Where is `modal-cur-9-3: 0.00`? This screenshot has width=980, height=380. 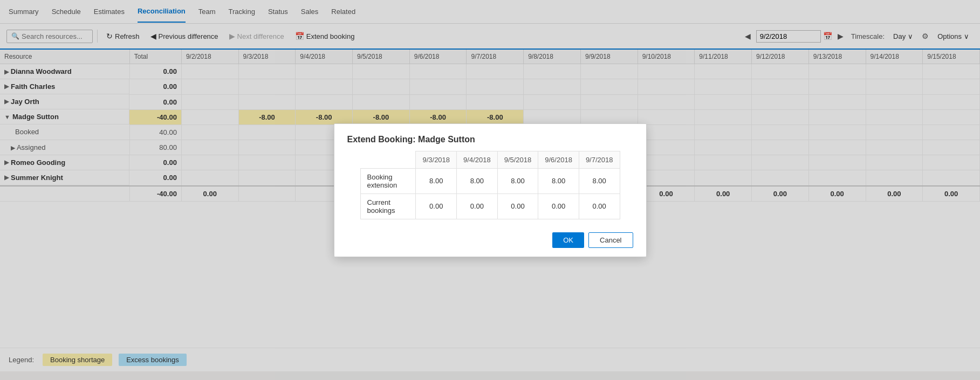
modal-cur-9-3: 0.00 is located at coordinates (436, 206).